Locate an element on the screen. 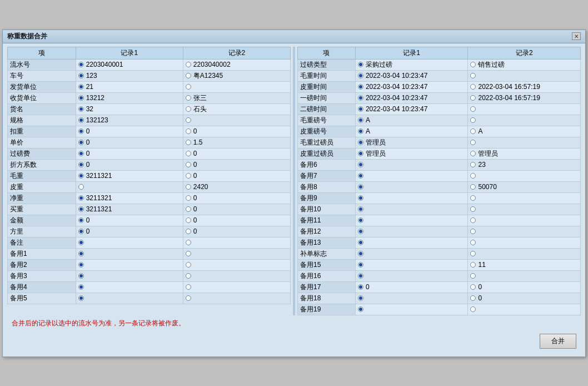  merge-button: 合并 is located at coordinates (558, 342).